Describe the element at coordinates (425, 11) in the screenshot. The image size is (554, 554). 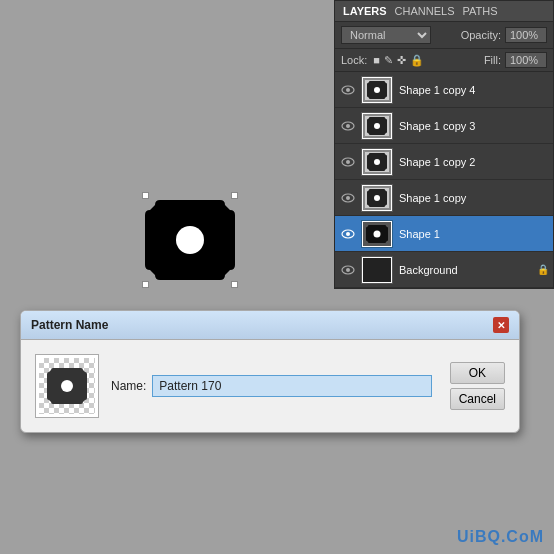
I see `tab-channels: CHANNELS` at that location.